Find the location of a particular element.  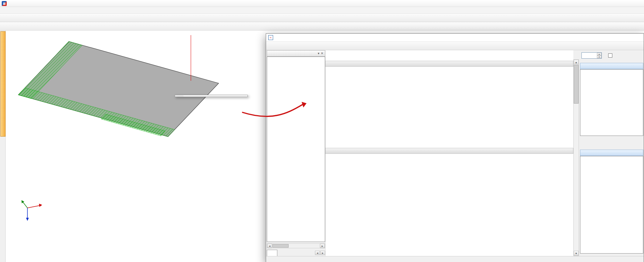

navigator-hscrollbar: ◄ ► is located at coordinates (296, 246).